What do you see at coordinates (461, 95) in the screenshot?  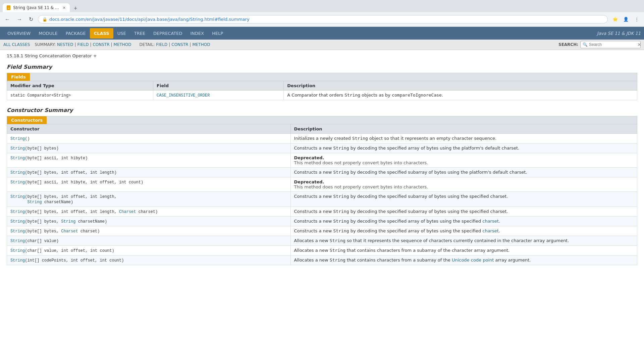 I see `field-description: A Comparator that orders String objects …` at bounding box center [461, 95].